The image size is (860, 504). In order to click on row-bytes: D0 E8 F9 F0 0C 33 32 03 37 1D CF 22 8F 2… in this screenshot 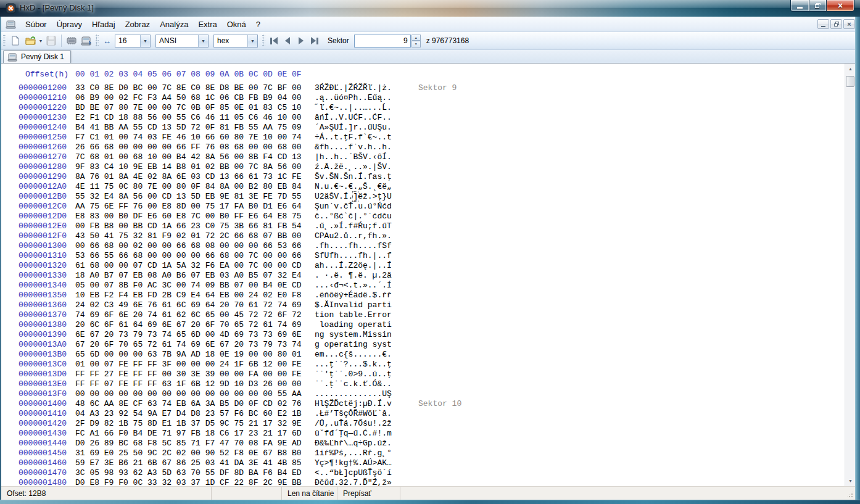, I will do `click(195, 482)`.